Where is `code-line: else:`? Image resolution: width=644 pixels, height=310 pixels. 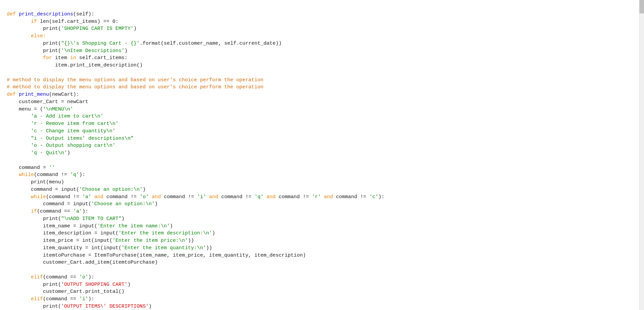 code-line: else: is located at coordinates (322, 36).